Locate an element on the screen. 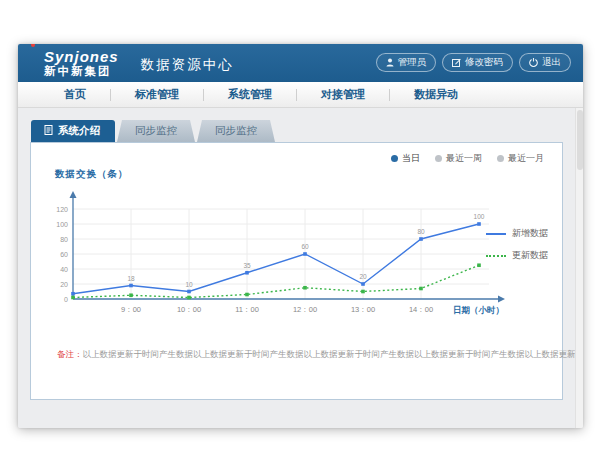  power-icon is located at coordinates (534, 62).